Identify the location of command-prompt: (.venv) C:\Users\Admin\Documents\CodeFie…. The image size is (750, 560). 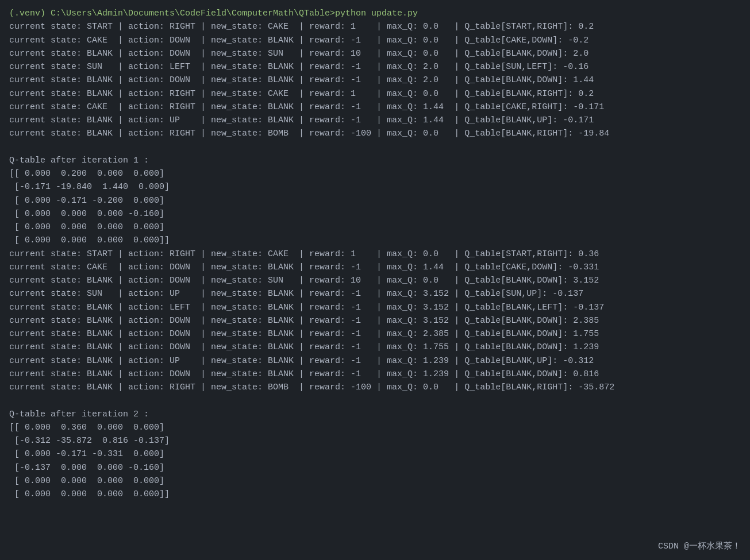
(375, 14).